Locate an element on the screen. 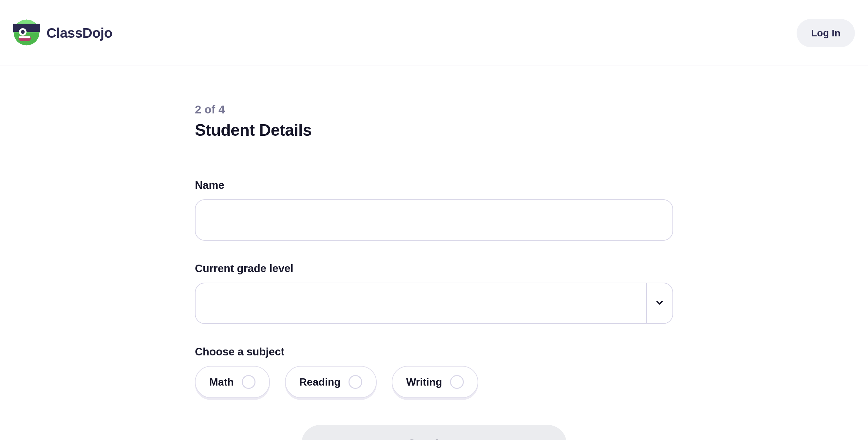 The image size is (868, 440). subject-option-math: Math is located at coordinates (232, 382).